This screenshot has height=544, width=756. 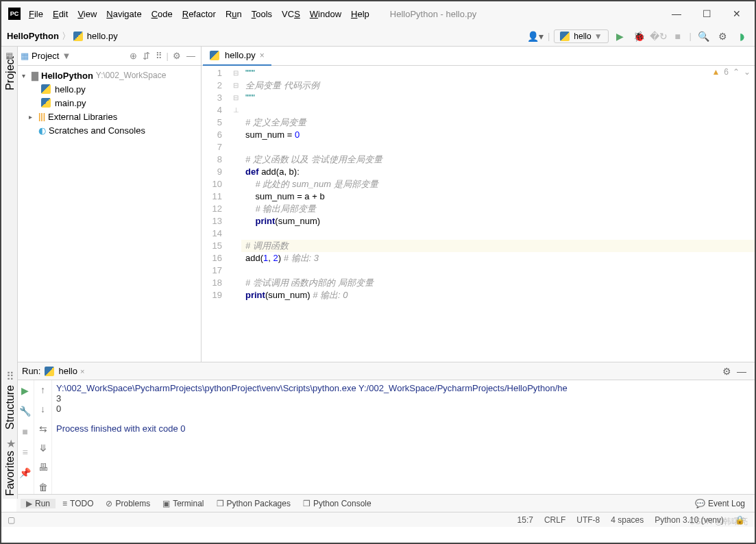 I want to click on run-stop-button: ■, so click(x=25, y=432).